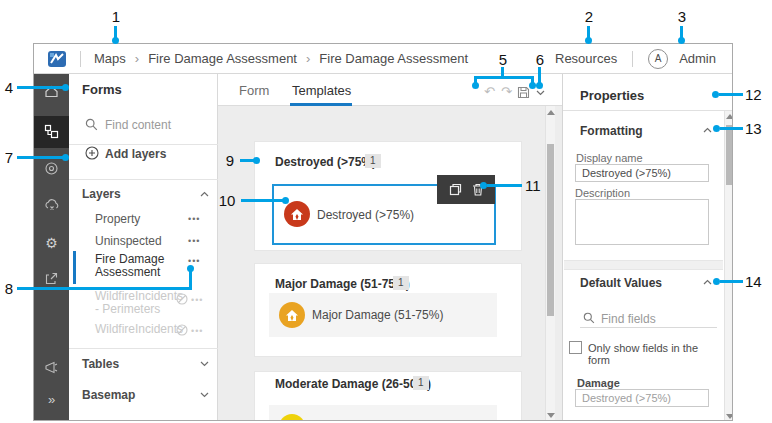 This screenshot has height=423, width=772. I want to click on active-tab-indicator, so click(321, 104).